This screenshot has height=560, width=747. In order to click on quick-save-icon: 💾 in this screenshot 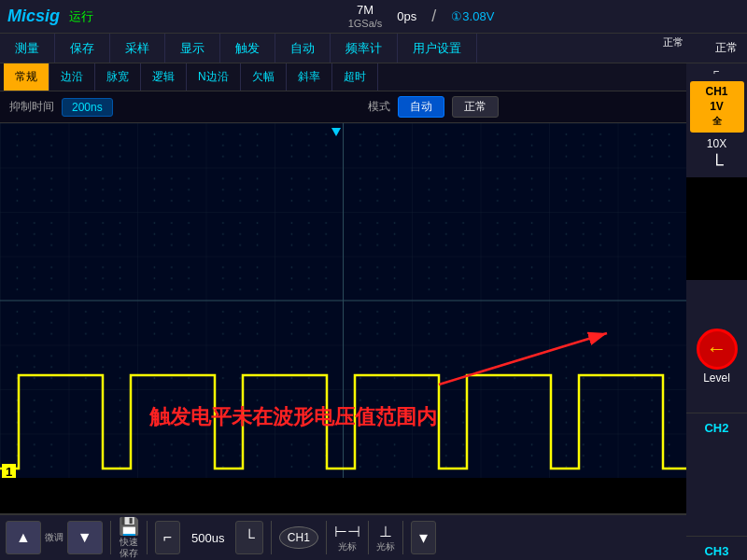, I will do `click(129, 526)`.